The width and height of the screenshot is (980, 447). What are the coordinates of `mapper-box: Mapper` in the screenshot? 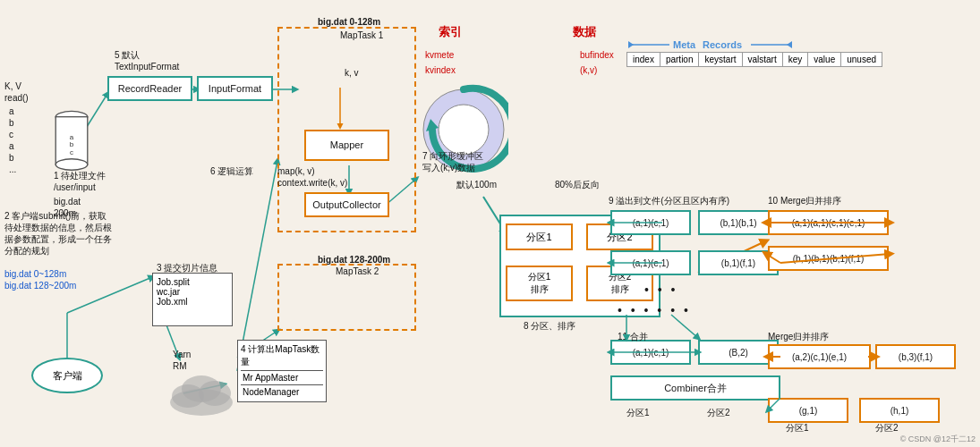 It's located at (347, 145).